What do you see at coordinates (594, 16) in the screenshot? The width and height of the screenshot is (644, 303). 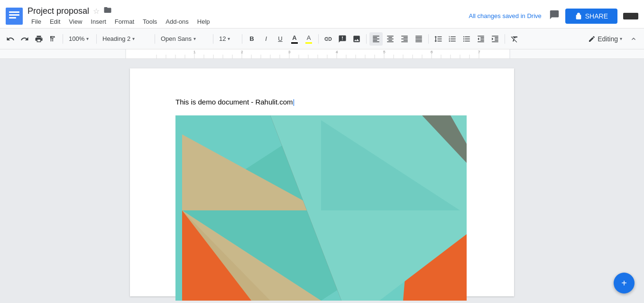 I see `header-right: SHARE` at bounding box center [594, 16].